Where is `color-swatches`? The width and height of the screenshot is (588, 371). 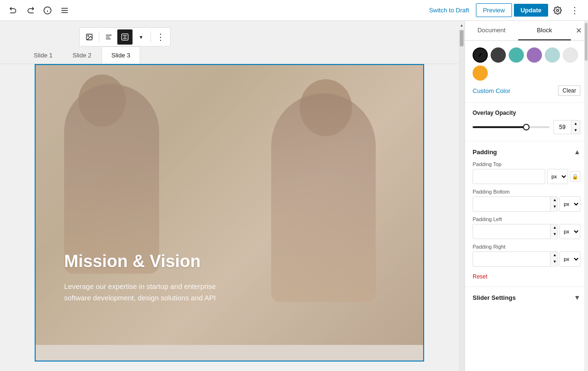 color-swatches is located at coordinates (526, 64).